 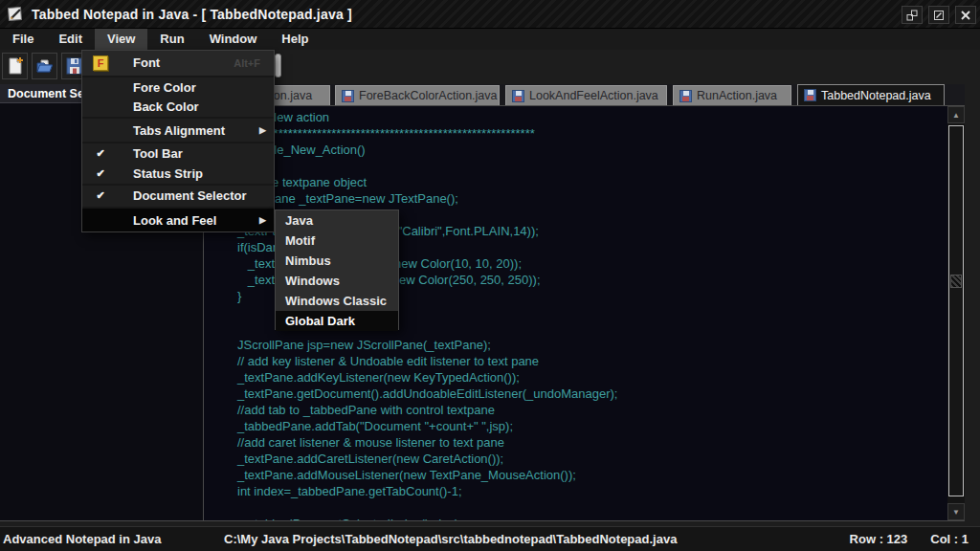 I want to click on window-close-button, so click(x=966, y=15).